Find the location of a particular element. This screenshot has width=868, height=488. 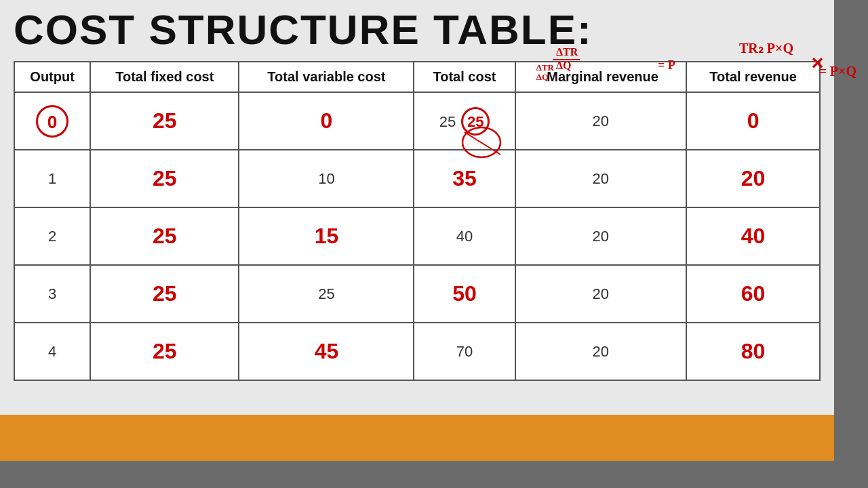

cell-output-4: 4 is located at coordinates (52, 351).